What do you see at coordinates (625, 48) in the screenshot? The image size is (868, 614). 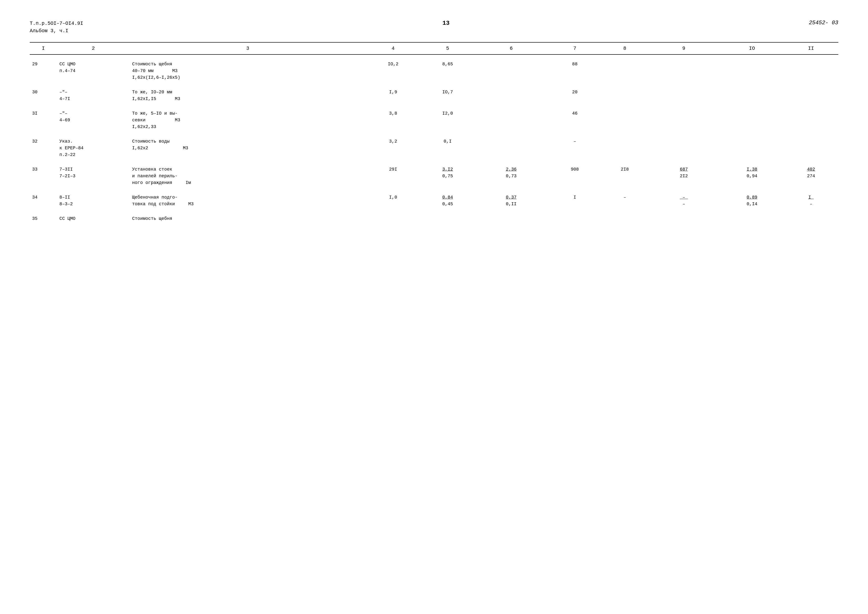 I see `col-header-8: 8` at bounding box center [625, 48].